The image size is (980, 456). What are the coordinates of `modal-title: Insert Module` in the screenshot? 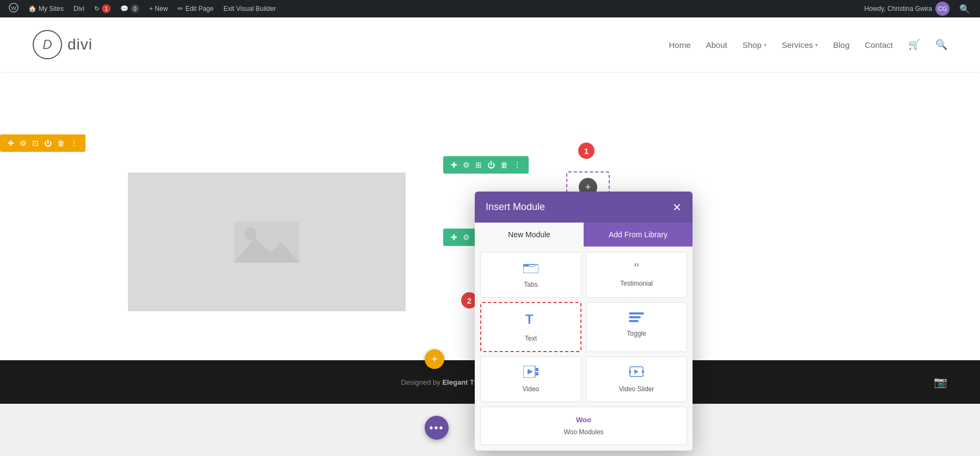 It's located at (515, 207).